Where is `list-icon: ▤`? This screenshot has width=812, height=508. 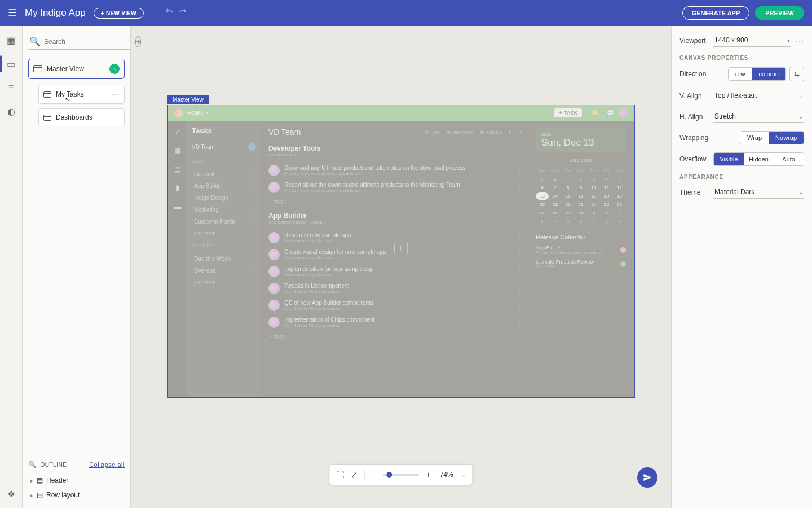
list-icon: ▤ is located at coordinates (178, 169).